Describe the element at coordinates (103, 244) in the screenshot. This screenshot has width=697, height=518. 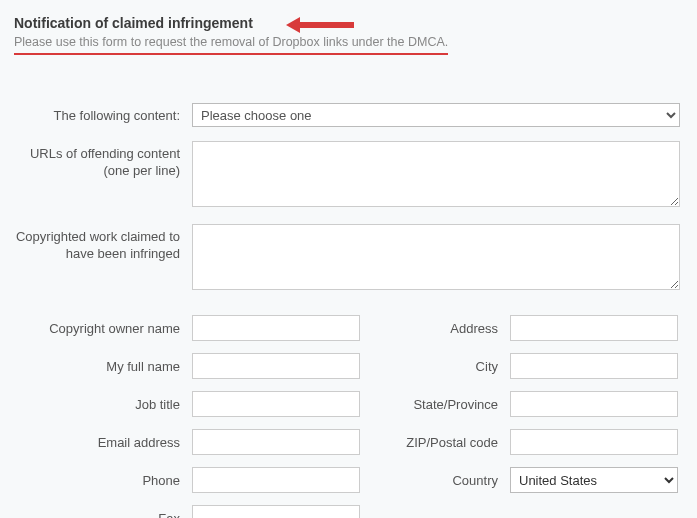
I see `copyrighted-work-label: Copyrighted work claimed to have been in…` at that location.